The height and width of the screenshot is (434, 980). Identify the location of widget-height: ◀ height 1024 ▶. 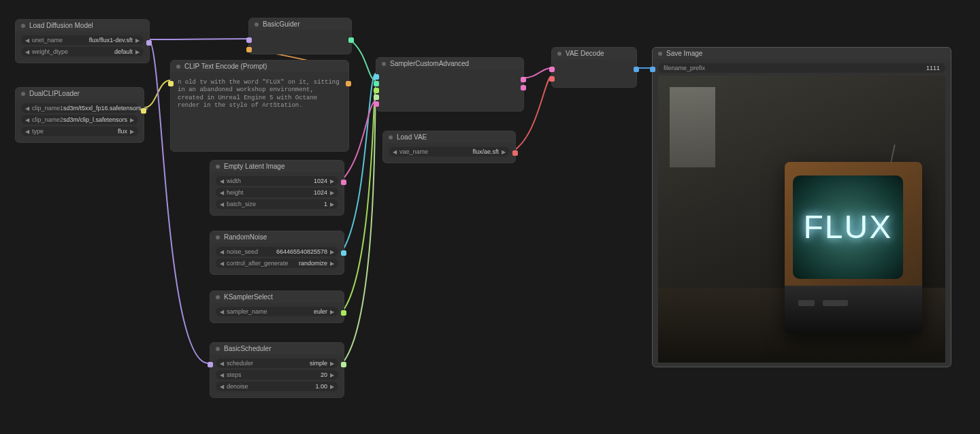
(277, 193).